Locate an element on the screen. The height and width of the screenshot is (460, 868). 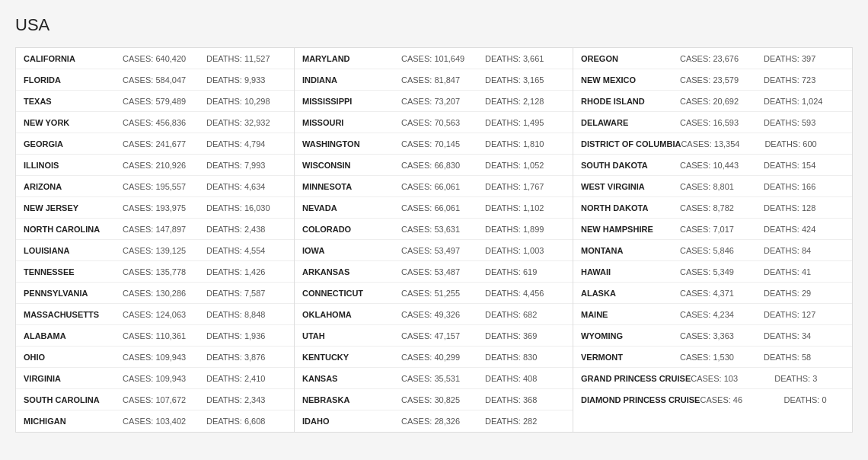
deaths-value: DEATHS: 723 is located at coordinates (790, 80).